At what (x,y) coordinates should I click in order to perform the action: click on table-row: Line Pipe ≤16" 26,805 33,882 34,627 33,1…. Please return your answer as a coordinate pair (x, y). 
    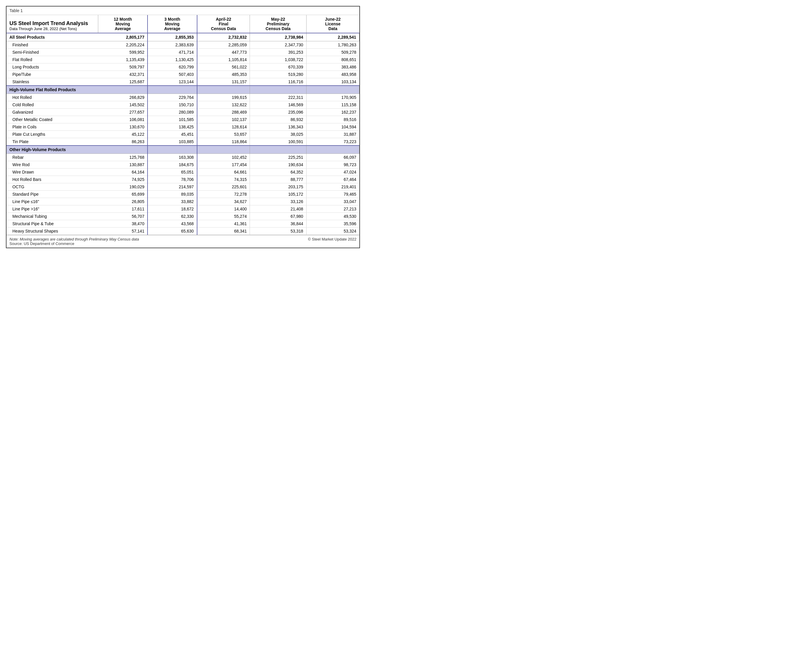
    Looking at the image, I should click on (183, 202).